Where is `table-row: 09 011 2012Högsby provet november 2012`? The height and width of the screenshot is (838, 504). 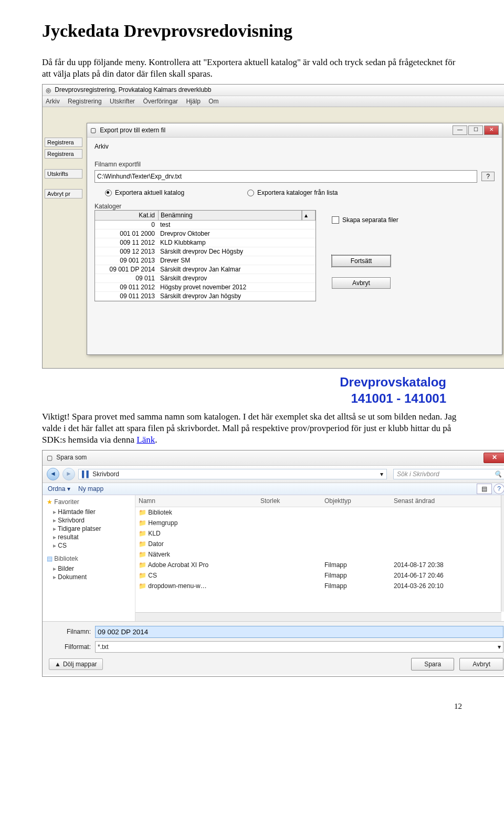 table-row: 09 011 2012Högsby provet november 2012 is located at coordinates (205, 288).